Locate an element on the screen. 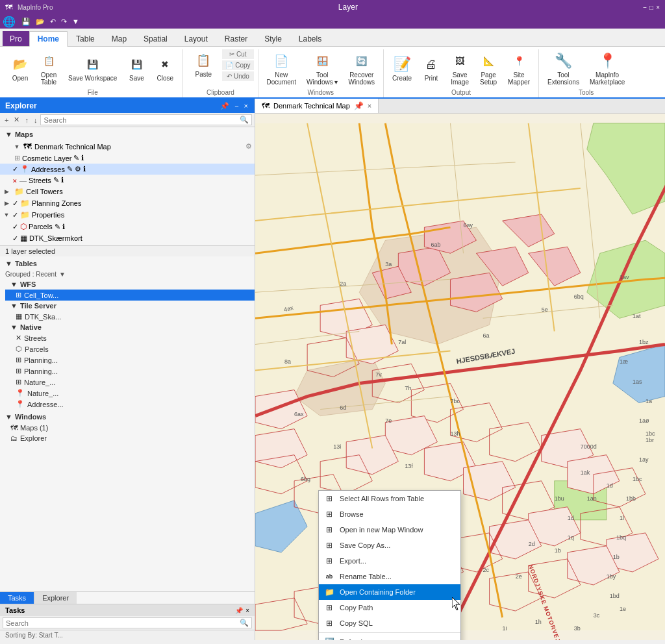  qa-custom-button: ▼ is located at coordinates (75, 21).